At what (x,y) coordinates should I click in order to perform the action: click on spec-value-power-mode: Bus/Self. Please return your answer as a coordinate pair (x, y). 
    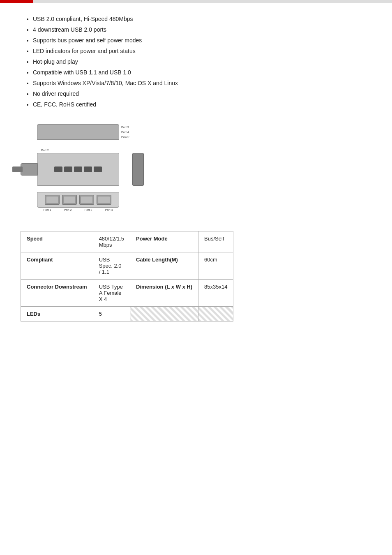
    Looking at the image, I should click on (216, 242).